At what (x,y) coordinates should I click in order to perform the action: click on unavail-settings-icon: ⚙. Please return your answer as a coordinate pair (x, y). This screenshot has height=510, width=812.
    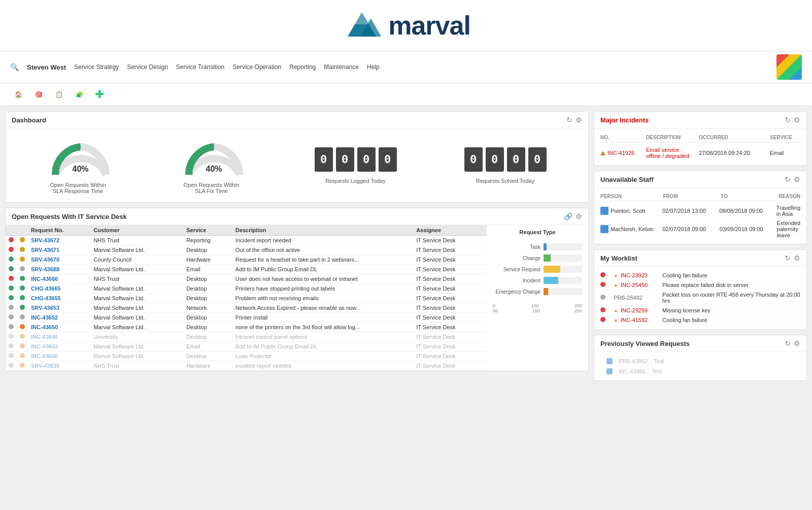
    Looking at the image, I should click on (797, 179).